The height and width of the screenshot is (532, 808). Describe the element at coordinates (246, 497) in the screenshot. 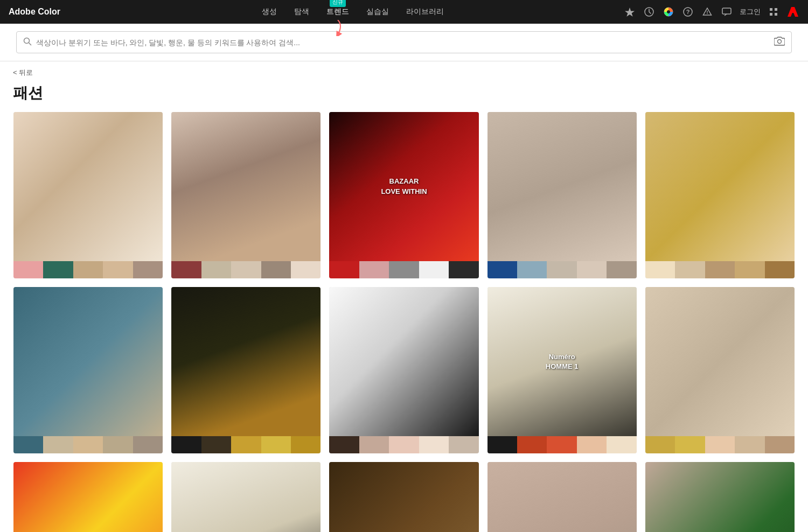

I see `grid-item: ELLE` at that location.